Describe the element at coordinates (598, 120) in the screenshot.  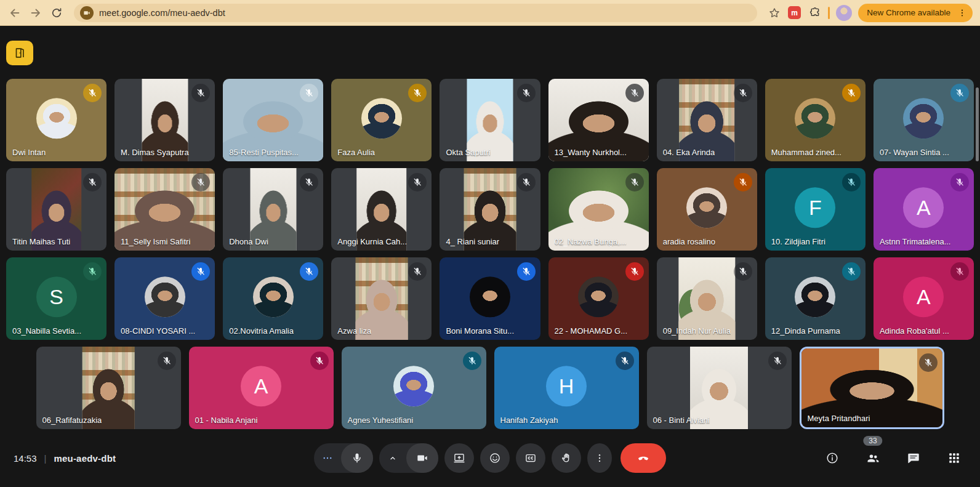
I see `participant-tile: 13_Wanty Nurkhol...` at that location.